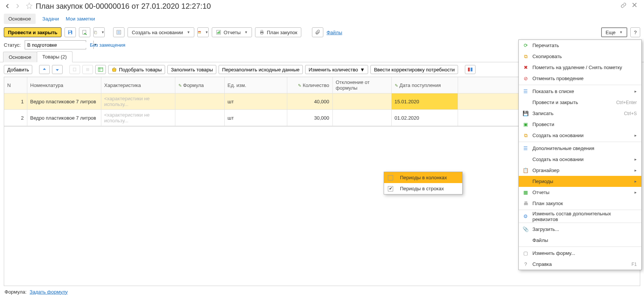 The width and height of the screenshot is (644, 305). What do you see at coordinates (526, 264) in the screenshot?
I see `help-icon: ?` at bounding box center [526, 264].